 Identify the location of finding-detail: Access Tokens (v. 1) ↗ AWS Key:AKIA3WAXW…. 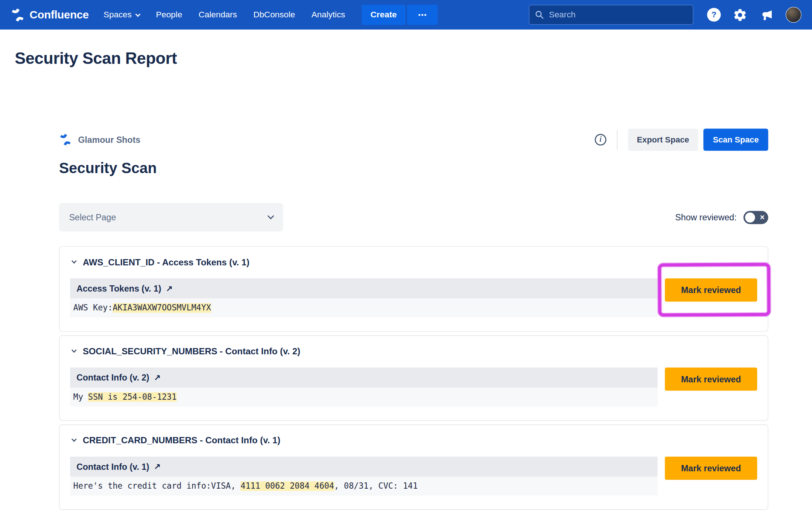
(364, 298).